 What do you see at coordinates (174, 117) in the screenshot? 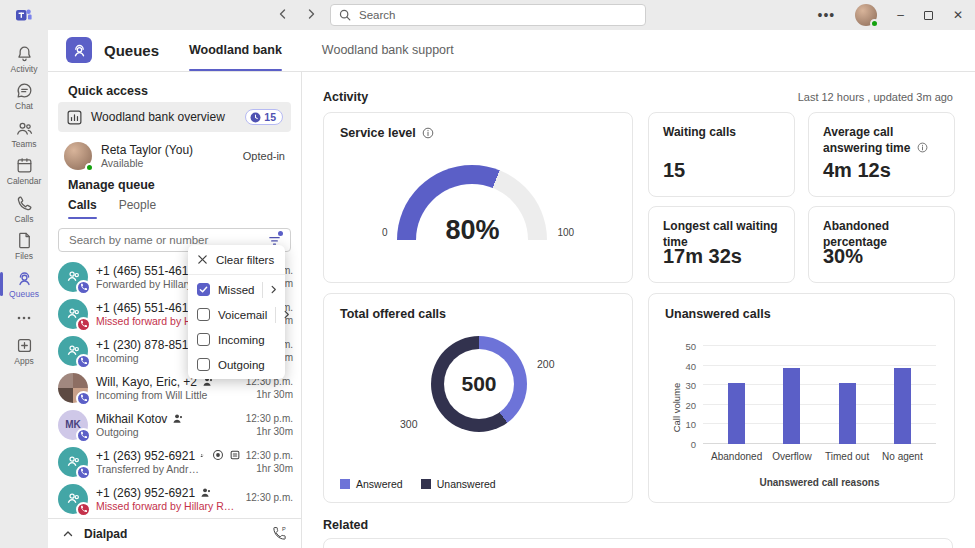
I see `queue-overview-item: Woodland bank overview 15` at bounding box center [174, 117].